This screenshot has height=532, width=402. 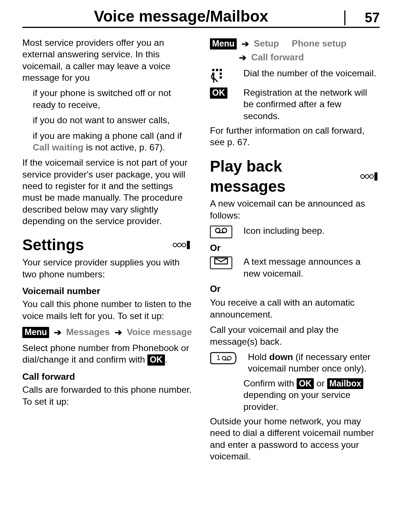 I want to click on voicemail-tape-icon, so click(x=221, y=232).